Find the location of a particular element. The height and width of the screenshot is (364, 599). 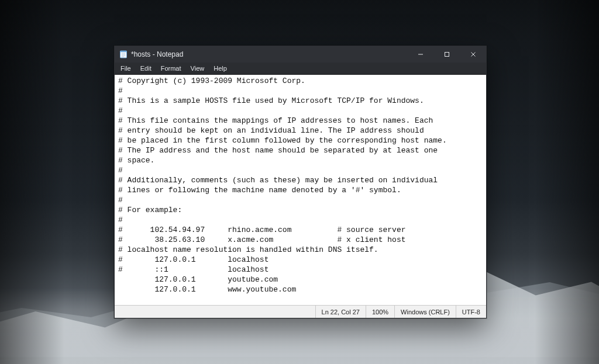

window-controls is located at coordinates (447, 54).